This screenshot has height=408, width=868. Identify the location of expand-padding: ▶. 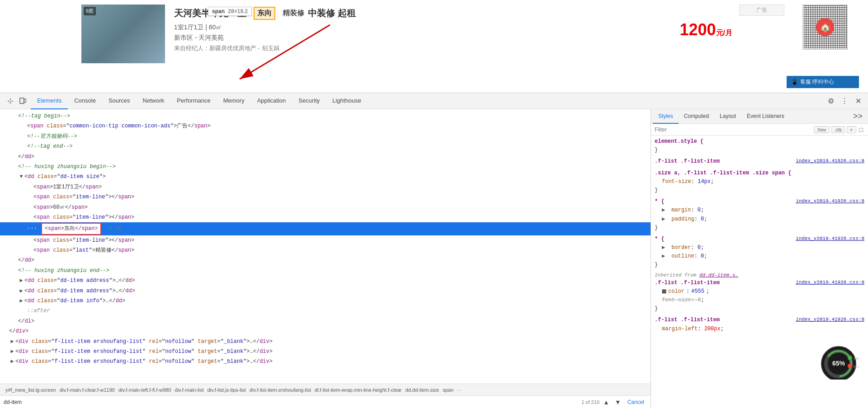
(665, 220).